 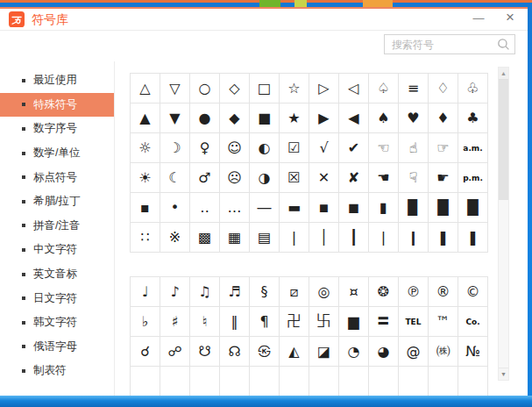 I want to click on symbol-cell: ♫, so click(x=205, y=292).